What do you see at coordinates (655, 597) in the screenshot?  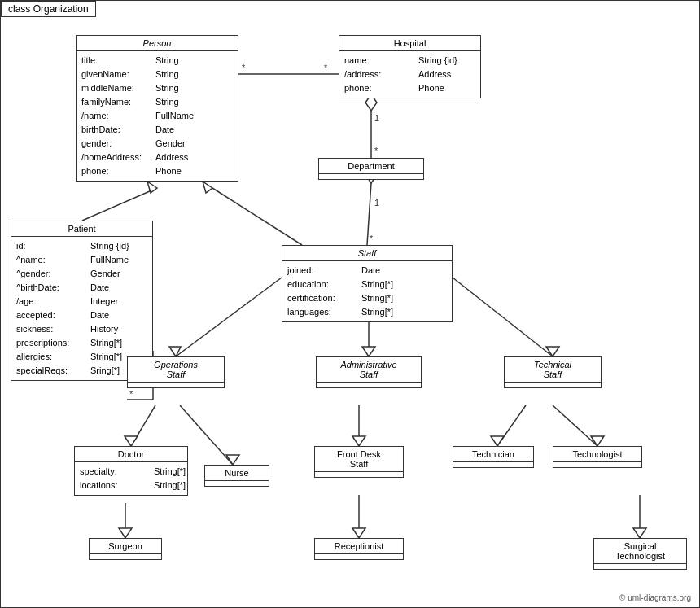 I see `copyright: © uml-diagrams.org` at bounding box center [655, 597].